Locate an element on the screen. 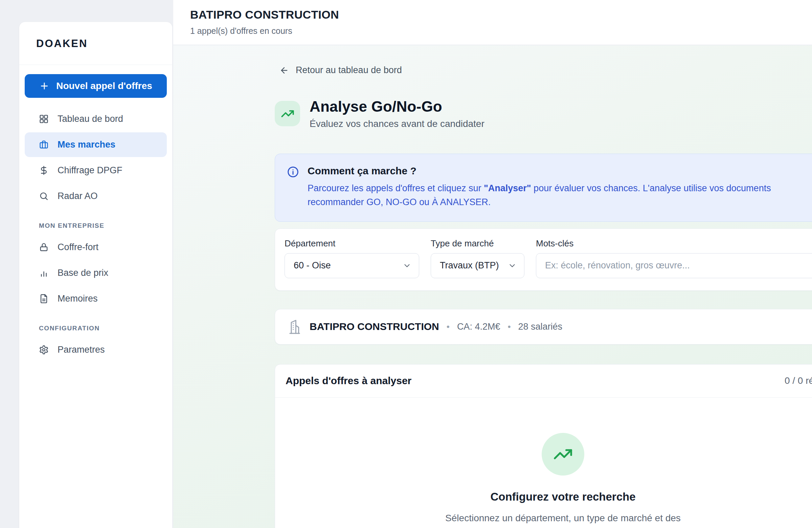  page-subtitle: Évaluez vos chances avant de candidater is located at coordinates (397, 124).